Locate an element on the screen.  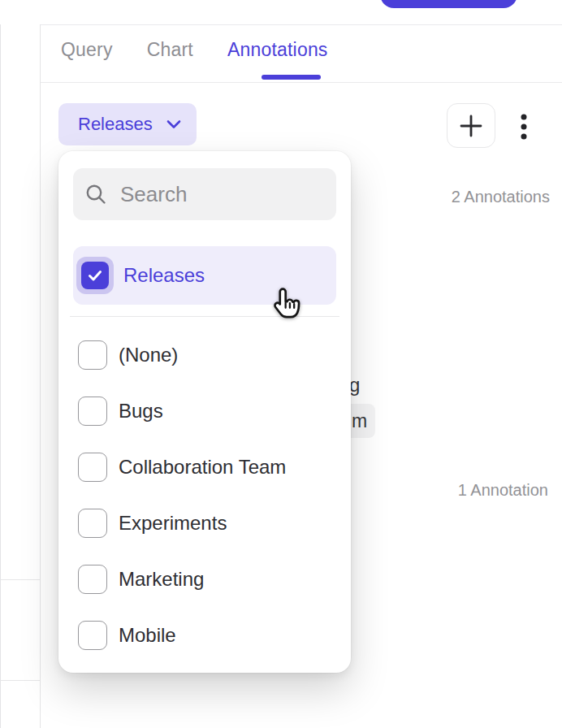
tab-chart: Chart is located at coordinates (171, 50).